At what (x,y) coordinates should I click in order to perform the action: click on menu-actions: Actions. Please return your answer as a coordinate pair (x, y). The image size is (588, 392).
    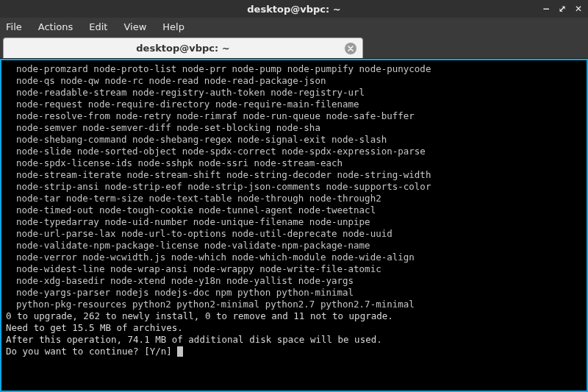
    Looking at the image, I should click on (56, 26).